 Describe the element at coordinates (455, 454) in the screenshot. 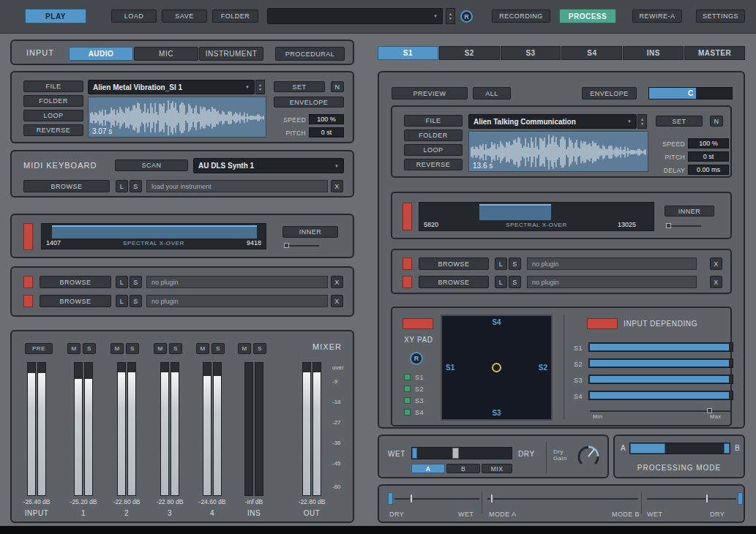

I see `wet-dry-handle` at that location.